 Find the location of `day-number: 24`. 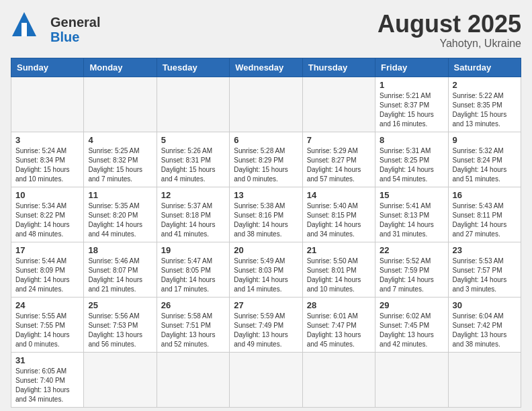

day-number: 24 is located at coordinates (47, 305).